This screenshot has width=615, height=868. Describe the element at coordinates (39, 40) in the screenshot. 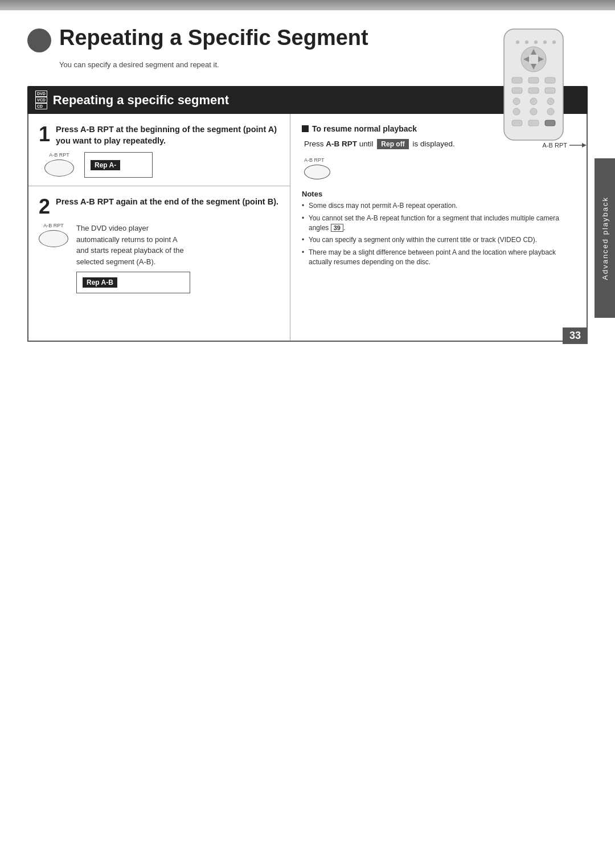

I see `title-icon` at that location.